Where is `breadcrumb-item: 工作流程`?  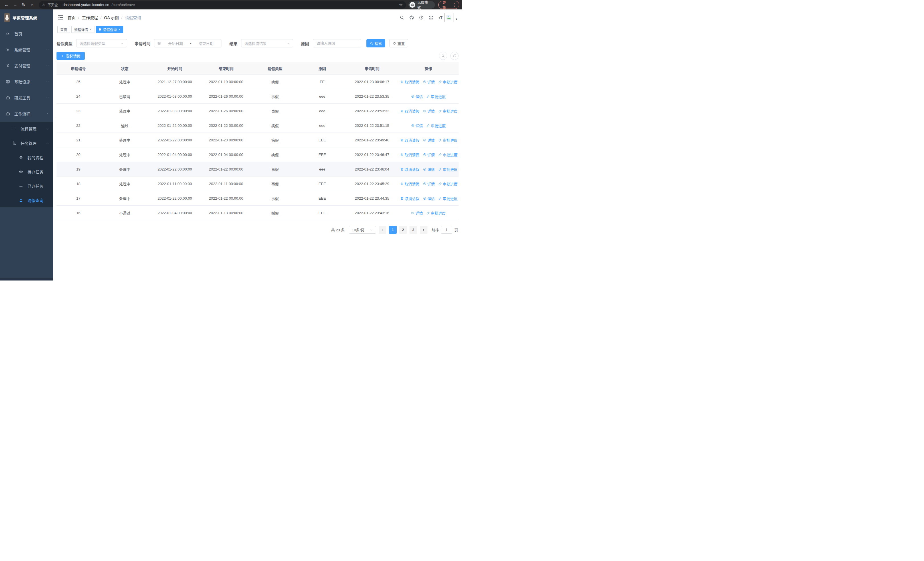
breadcrumb-item: 工作流程 is located at coordinates (90, 17).